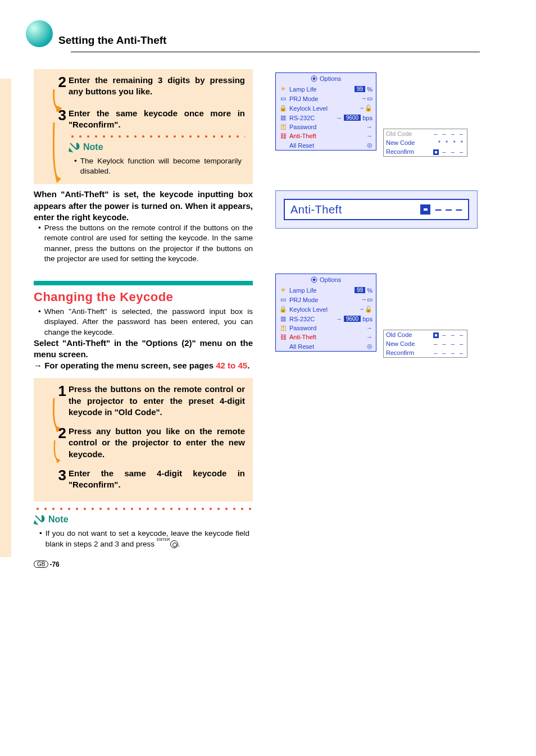 The image size is (536, 756). Describe the element at coordinates (174, 544) in the screenshot. I see `enter-button-icon` at that location.